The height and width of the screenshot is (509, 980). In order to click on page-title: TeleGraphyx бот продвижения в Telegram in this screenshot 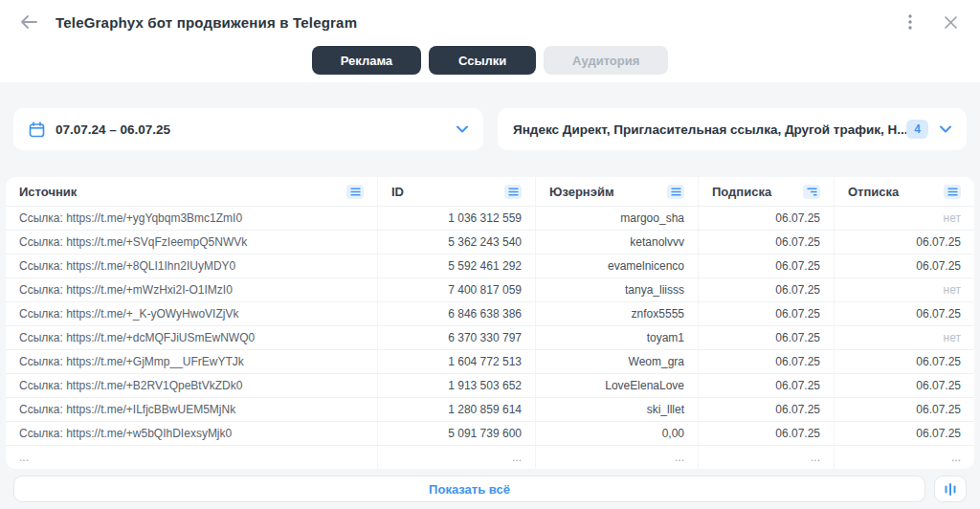, I will do `click(207, 23)`.